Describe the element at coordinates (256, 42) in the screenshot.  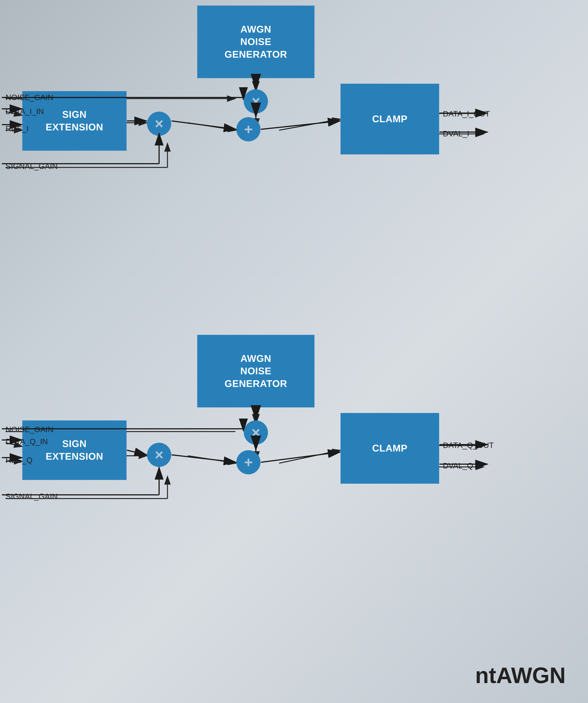
I see `awgn-block-top: AWGNNOISEGENERATOR` at that location.